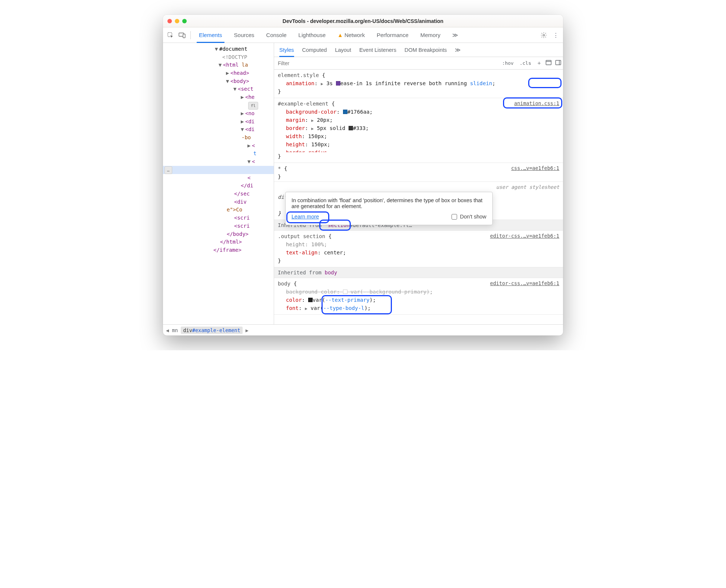 The width and height of the screenshot is (726, 588). What do you see at coordinates (219, 184) in the screenshot?
I see `dom-tree-panel: ▼#document <!DOCTYP ▼<html la ▶<head> ▼<…` at bounding box center [219, 184].